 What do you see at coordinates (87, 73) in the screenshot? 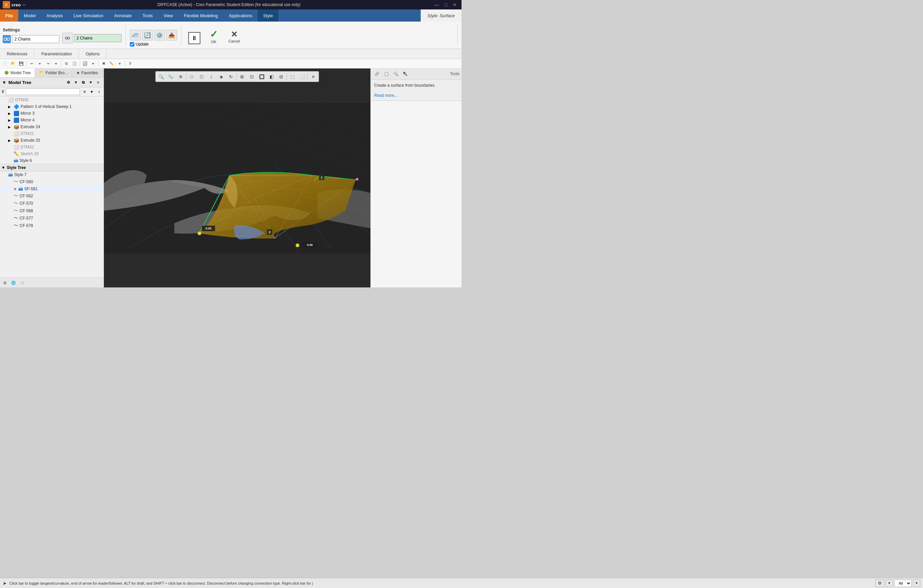
I see `tab-favorites: ★ Favorites` at bounding box center [87, 73].